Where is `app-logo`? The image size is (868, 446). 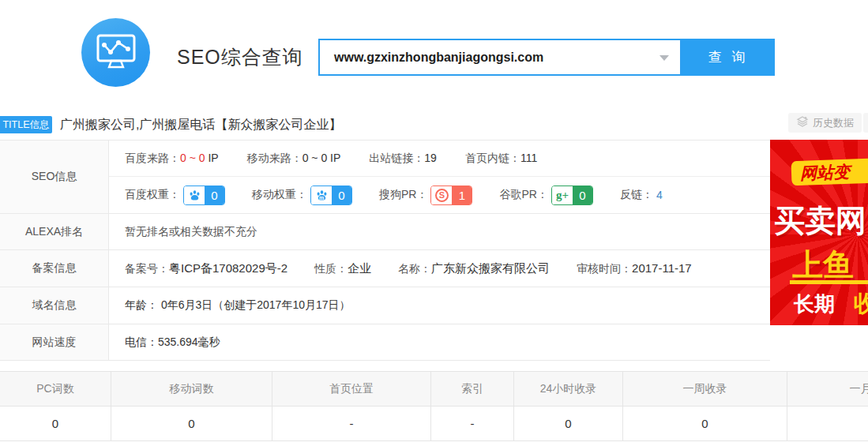 app-logo is located at coordinates (115, 52).